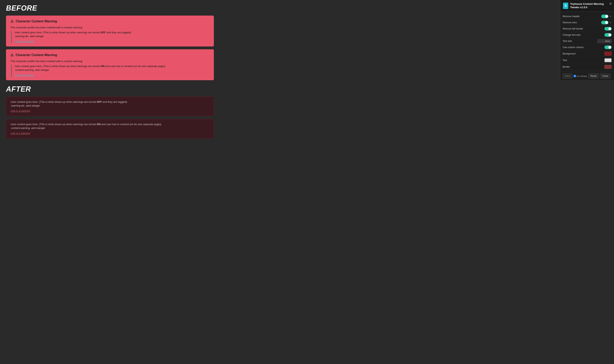  What do you see at coordinates (591, 6) in the screenshot?
I see `plugin-title: Toyhouse Content Warning Tweaks v1.0.0` at bounding box center [591, 6].